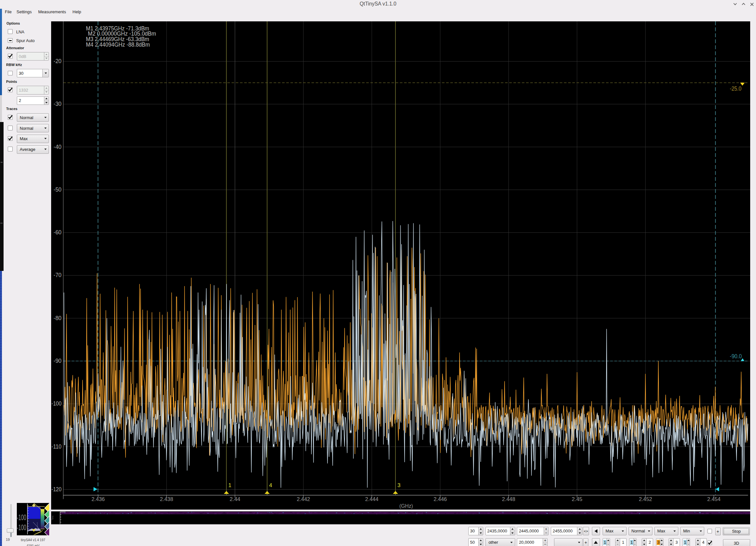  What do you see at coordinates (372, 499) in the screenshot?
I see `svg-text: 2.444` at bounding box center [372, 499].